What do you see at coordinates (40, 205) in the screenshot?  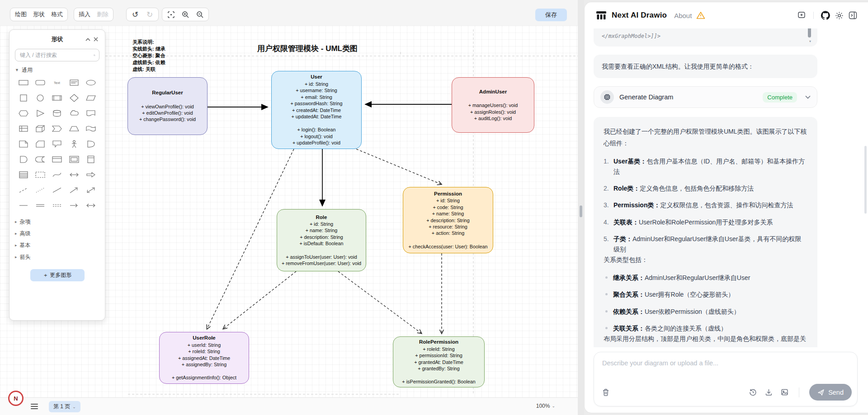 I see `link-shape` at bounding box center [40, 205].